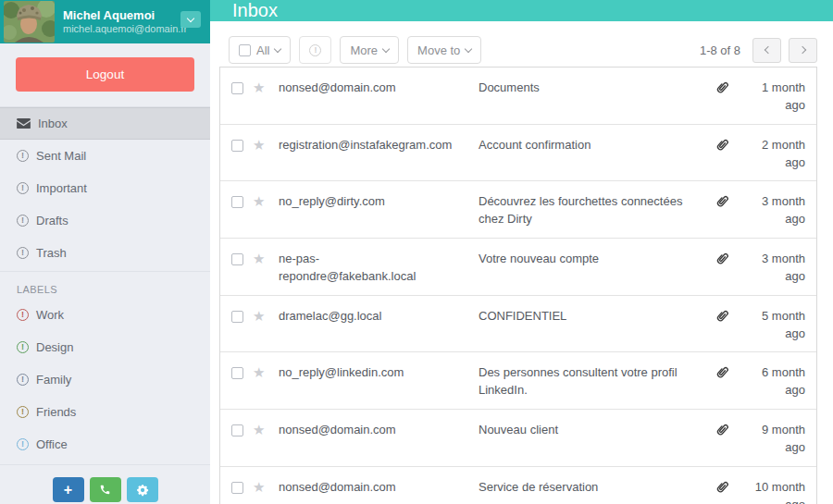 The height and width of the screenshot is (504, 833). I want to click on page-title: Inbox, so click(255, 11).